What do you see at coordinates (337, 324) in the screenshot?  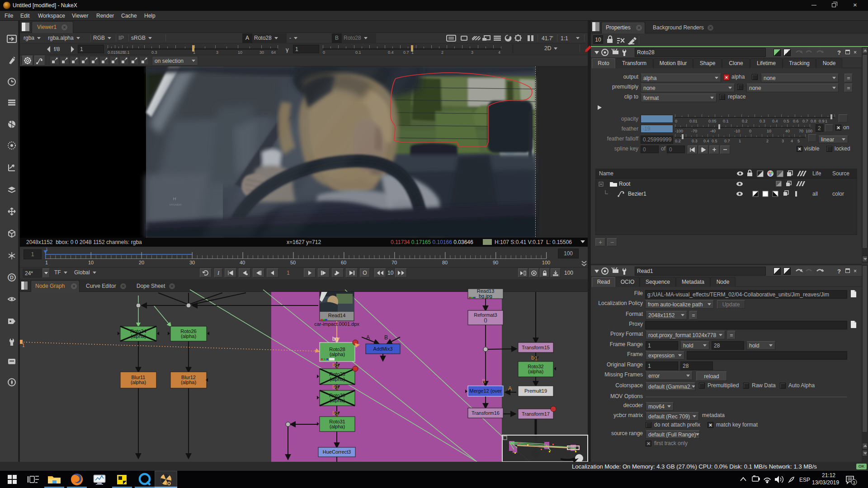 I see `svg-text: car-impact.0001.dpx` at bounding box center [337, 324].